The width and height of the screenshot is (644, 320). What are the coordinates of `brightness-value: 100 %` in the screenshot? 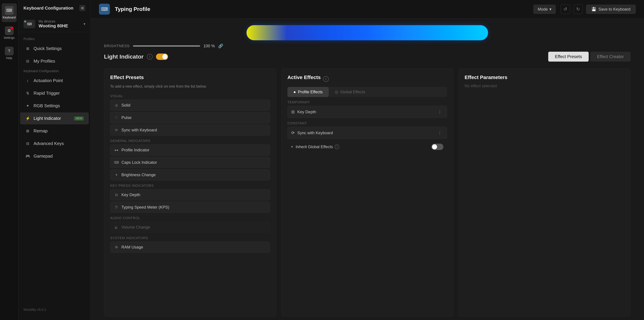 It's located at (209, 46).